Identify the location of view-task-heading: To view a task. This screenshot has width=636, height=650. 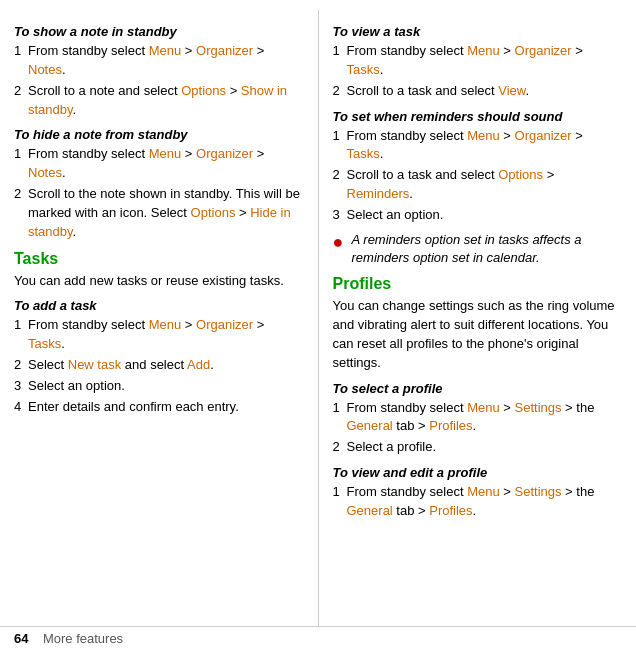
(478, 32).